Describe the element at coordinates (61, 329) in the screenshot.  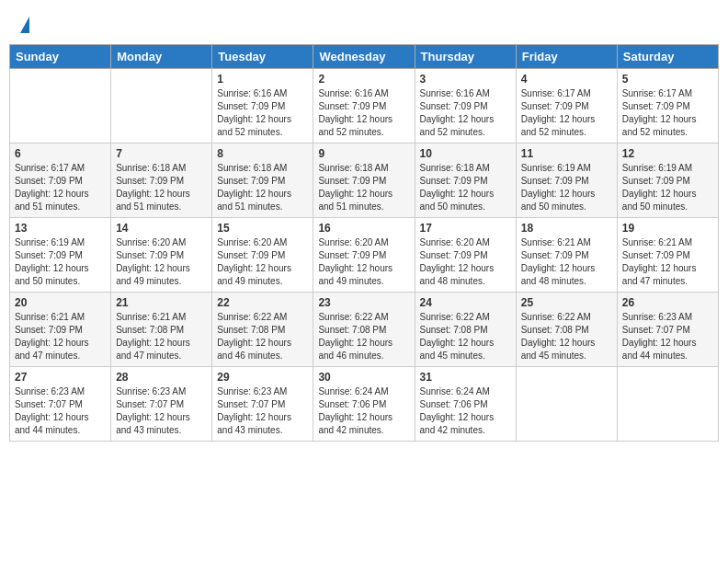
I see `calendar-cell: 20Sunrise: 6:21 AM Sunset: 7:09 PM Dayli…` at that location.